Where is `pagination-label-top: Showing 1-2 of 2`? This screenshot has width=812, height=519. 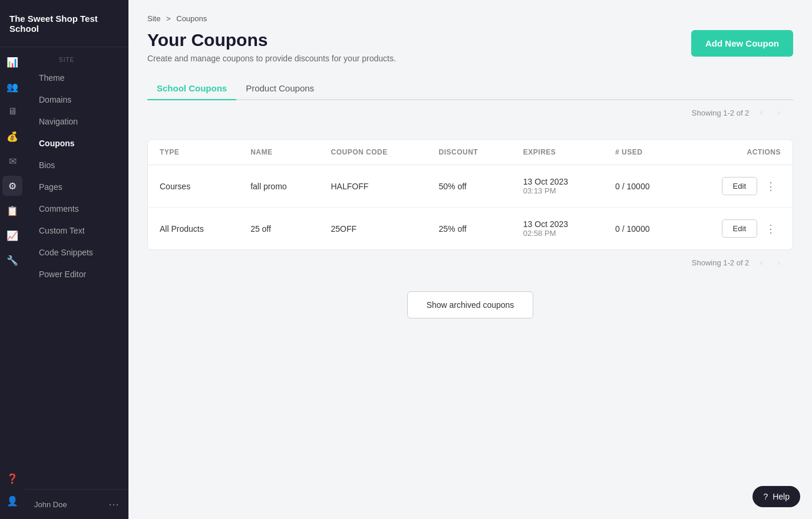
pagination-label-top: Showing 1-2 of 2 is located at coordinates (721, 113).